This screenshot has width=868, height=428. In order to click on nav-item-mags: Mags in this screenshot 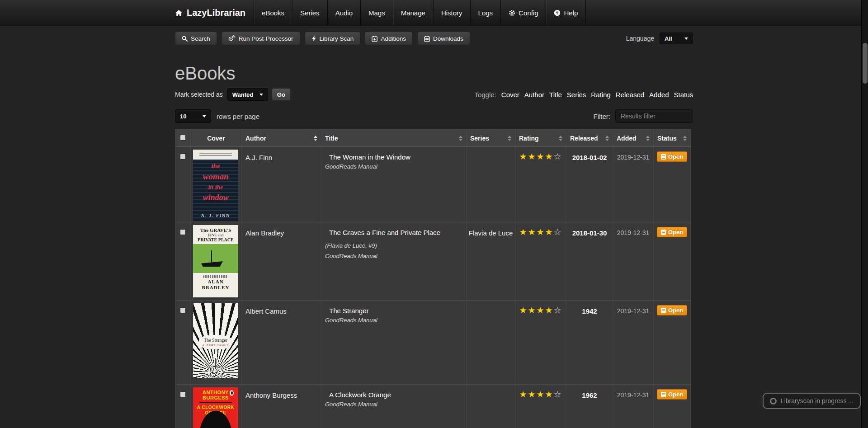, I will do `click(377, 13)`.